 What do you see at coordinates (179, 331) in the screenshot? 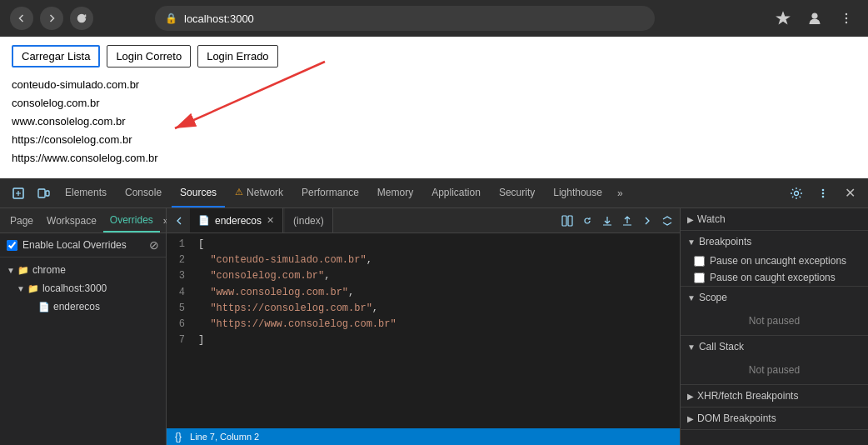
I see `line-numbers: 1 2 3 4 5 6 7` at bounding box center [179, 331].